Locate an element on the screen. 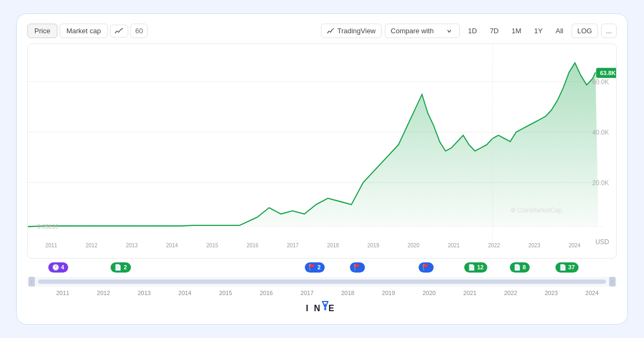 The height and width of the screenshot is (338, 644). bottom-year-2019: 2019 is located at coordinates (389, 293).